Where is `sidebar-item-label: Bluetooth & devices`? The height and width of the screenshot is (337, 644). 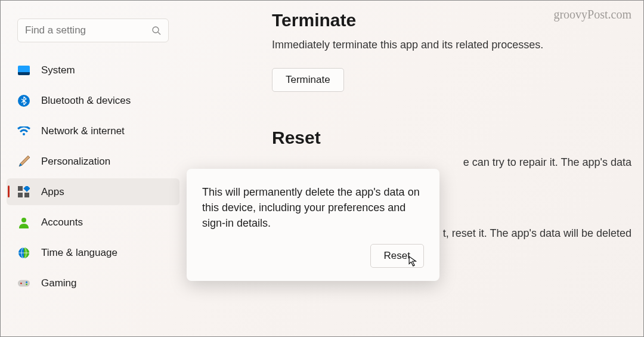 sidebar-item-label: Bluetooth & devices is located at coordinates (86, 101).